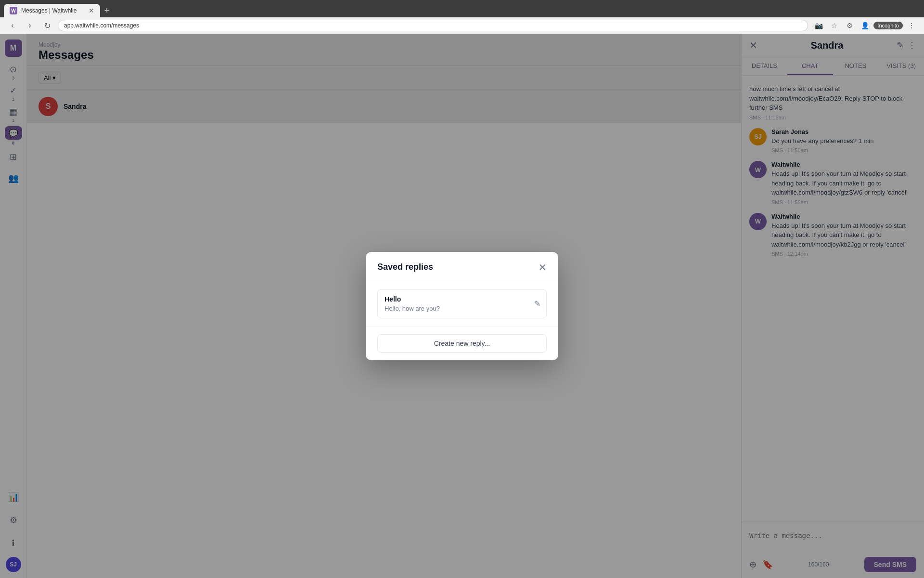 Image resolution: width=924 pixels, height=578 pixels. Describe the element at coordinates (13, 26) in the screenshot. I see `back-button: ‹` at that location.